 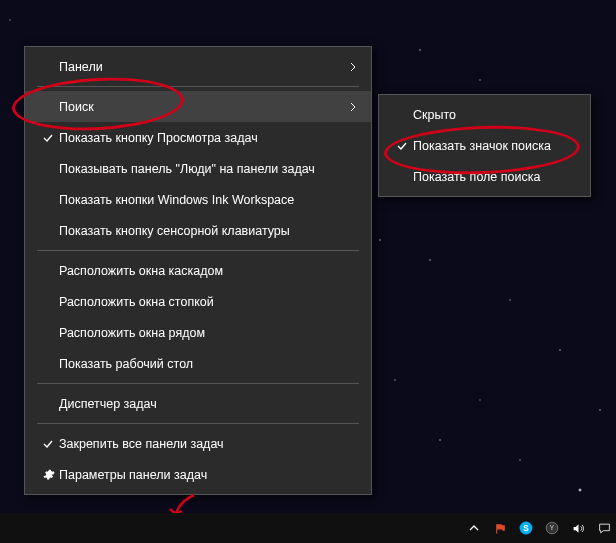 What do you see at coordinates (474, 528) in the screenshot?
I see `tray-chevron-up-icon` at bounding box center [474, 528].